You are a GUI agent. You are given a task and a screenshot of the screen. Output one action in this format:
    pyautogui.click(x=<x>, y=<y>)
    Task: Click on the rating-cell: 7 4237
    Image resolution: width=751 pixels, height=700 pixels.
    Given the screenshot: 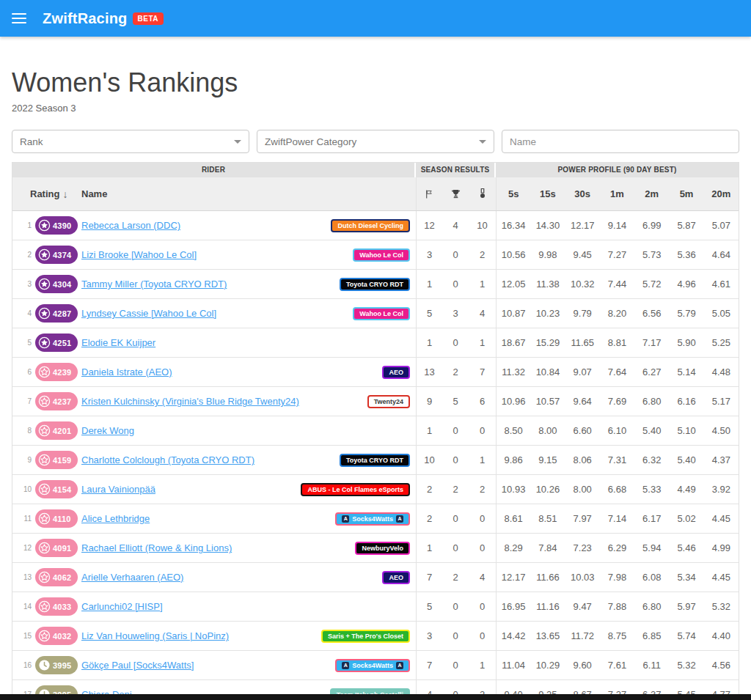 What is the action you would take?
    pyautogui.click(x=47, y=402)
    